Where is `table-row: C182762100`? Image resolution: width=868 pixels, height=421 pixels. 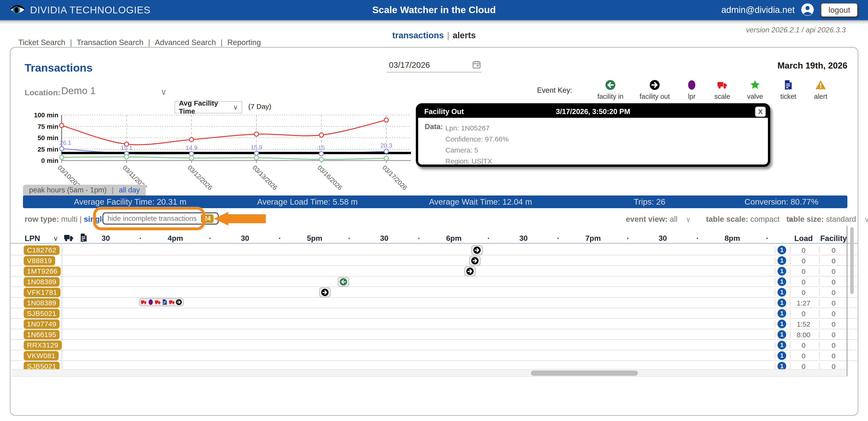
table-row: C182762100 is located at coordinates (434, 250).